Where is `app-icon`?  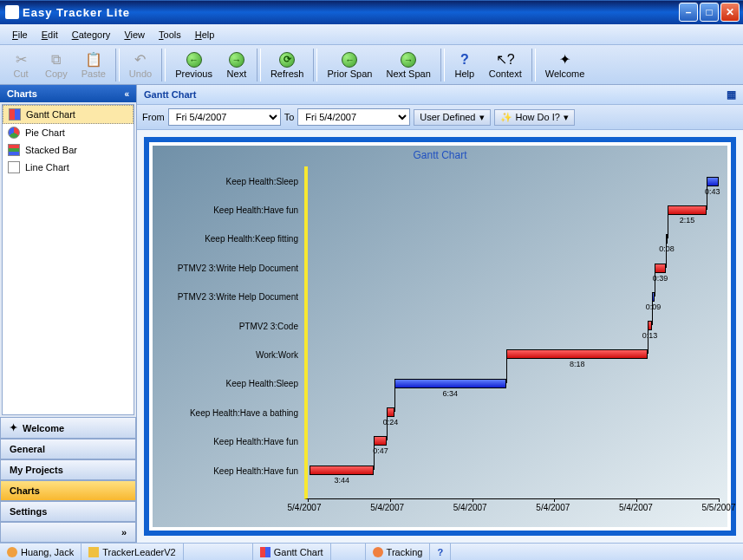
app-icon is located at coordinates (12, 12).